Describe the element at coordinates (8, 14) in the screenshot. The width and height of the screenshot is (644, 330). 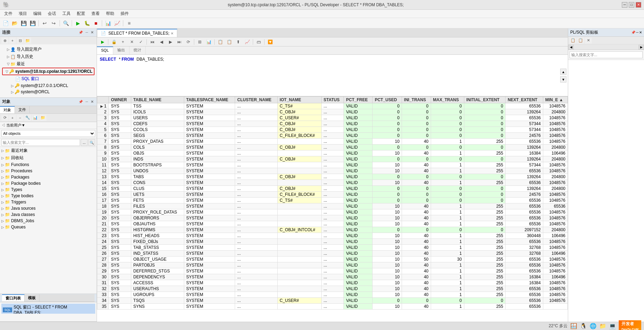
I see `menu-file: 文件` at that location.